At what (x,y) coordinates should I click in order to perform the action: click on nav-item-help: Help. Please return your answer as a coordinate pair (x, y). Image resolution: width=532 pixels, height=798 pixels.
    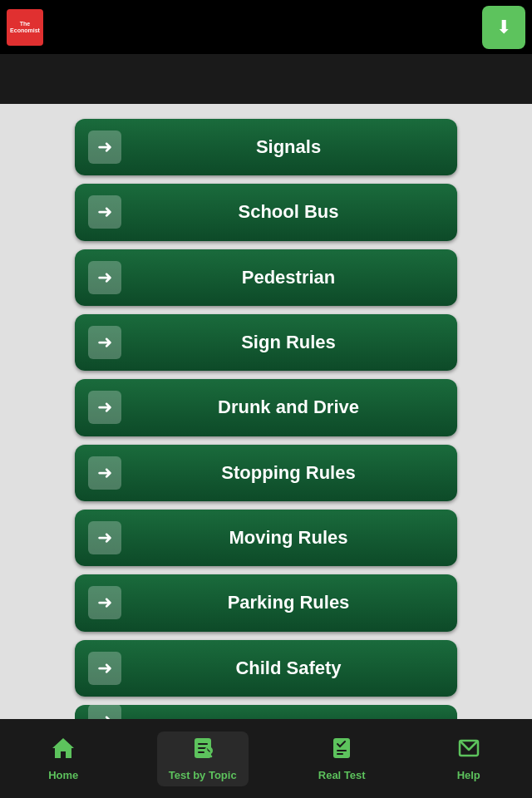
    Looking at the image, I should click on (469, 759).